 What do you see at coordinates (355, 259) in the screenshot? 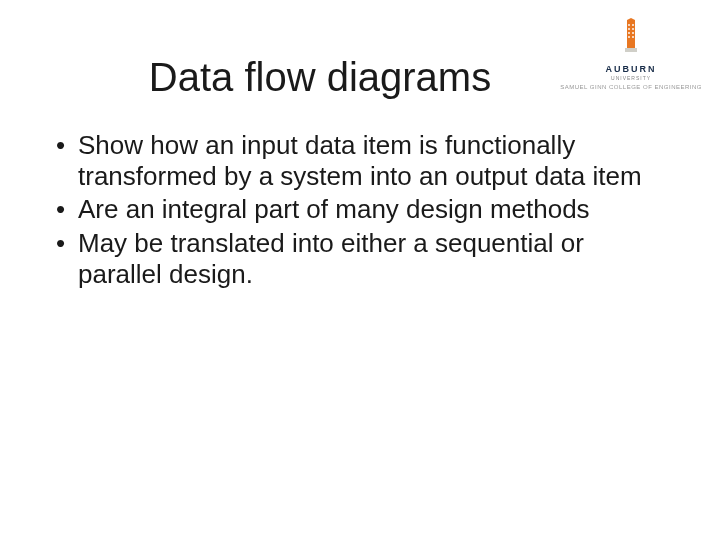
I see `bullet-item: May be translated into either a sequenti…` at bounding box center [355, 259].